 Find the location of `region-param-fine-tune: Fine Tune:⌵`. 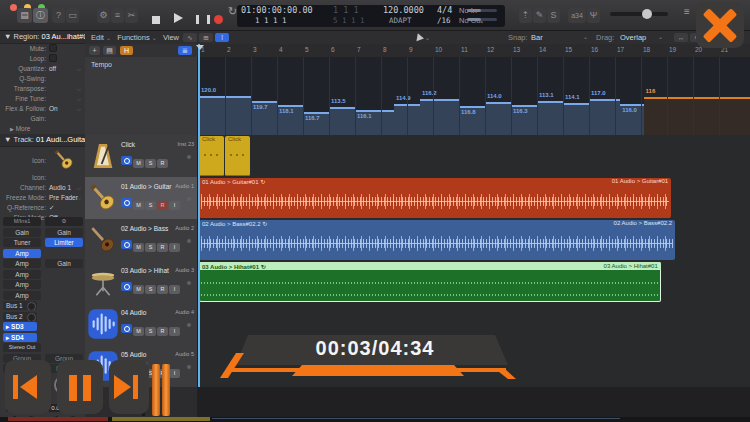

region-param-fine-tune: Fine Tune:⌵ is located at coordinates (42, 99).